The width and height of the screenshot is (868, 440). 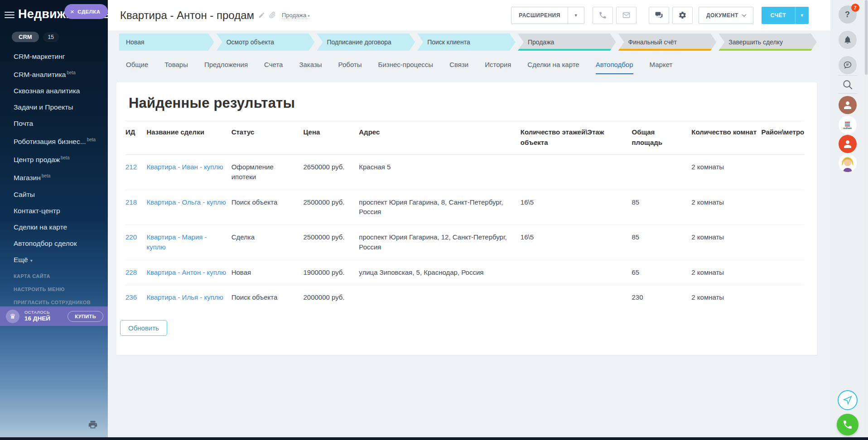 What do you see at coordinates (682, 15) in the screenshot?
I see `settings-button` at bounding box center [682, 15].